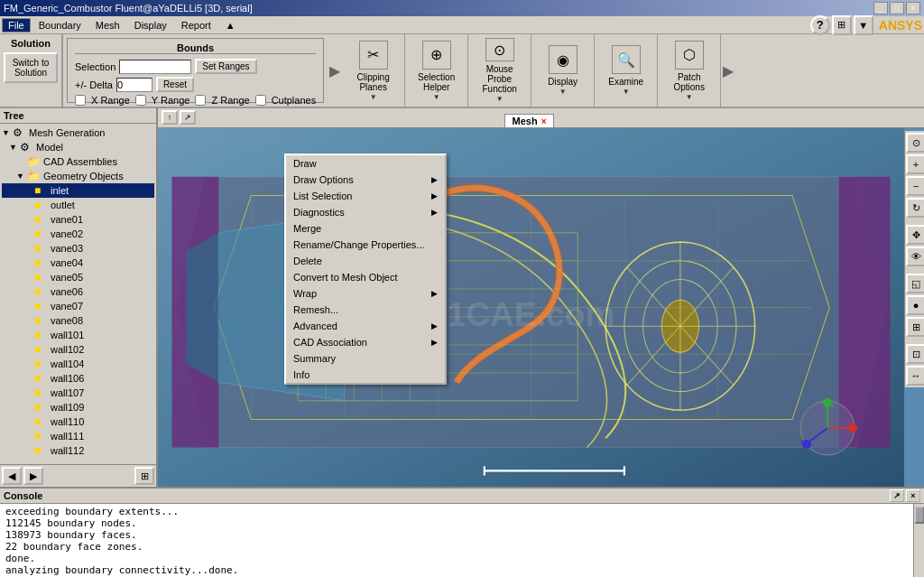  Describe the element at coordinates (626, 70) in the screenshot. I see `examine-button: 🔍 Examine ▼` at that location.